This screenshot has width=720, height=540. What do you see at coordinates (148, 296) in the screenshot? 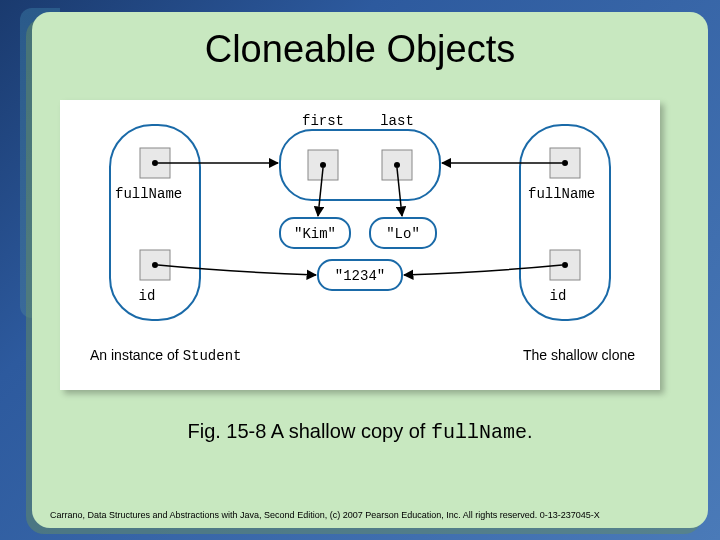
I see `left-id-label: id` at bounding box center [148, 296].